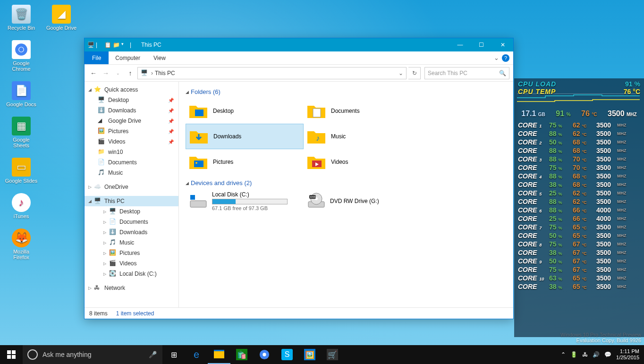 The height and width of the screenshot is (364, 644). Describe the element at coordinates (131, 152) in the screenshot. I see `nav-qa-win10: 📁win10` at that location.